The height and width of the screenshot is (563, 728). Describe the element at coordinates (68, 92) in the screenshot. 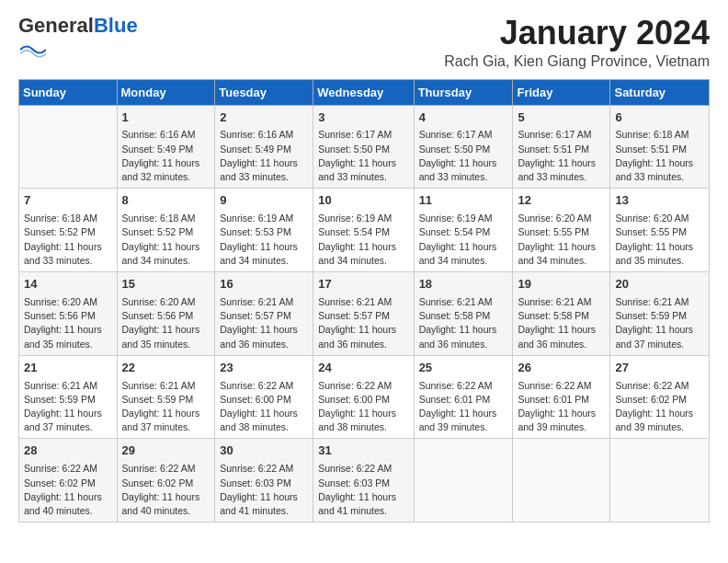

I see `header-day-sunday: Sunday` at that location.